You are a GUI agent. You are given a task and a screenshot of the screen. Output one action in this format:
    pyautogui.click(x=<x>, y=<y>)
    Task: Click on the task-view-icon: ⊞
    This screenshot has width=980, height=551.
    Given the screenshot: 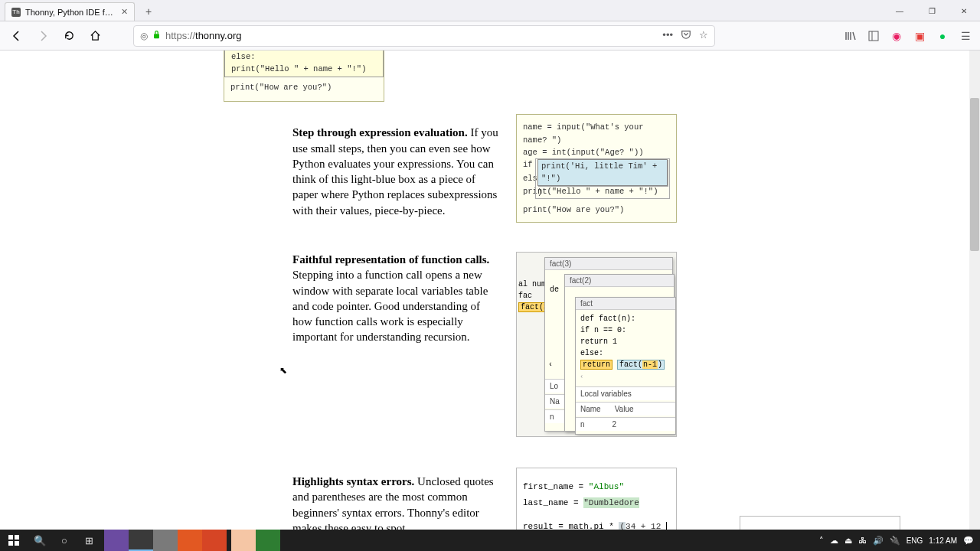 What is the action you would take?
    pyautogui.click(x=89, y=540)
    